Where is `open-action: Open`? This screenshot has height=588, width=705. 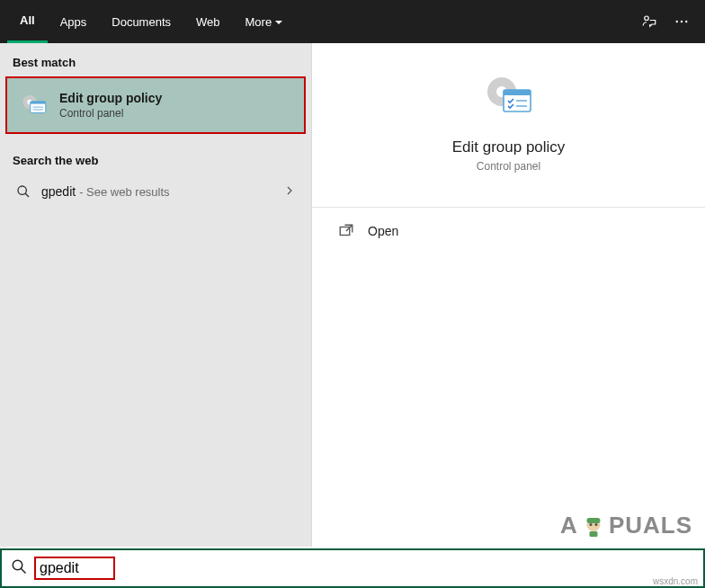 open-action: Open is located at coordinates (509, 231).